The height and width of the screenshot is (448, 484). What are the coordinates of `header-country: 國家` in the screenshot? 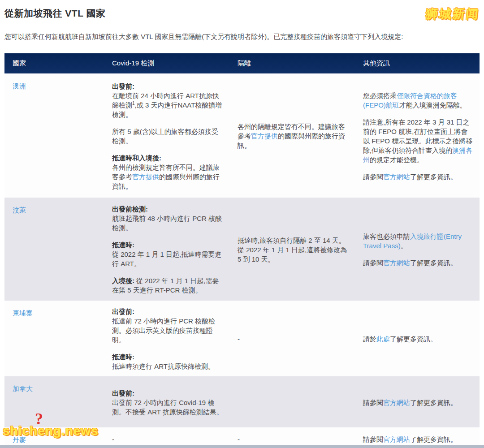 It's located at (54, 64).